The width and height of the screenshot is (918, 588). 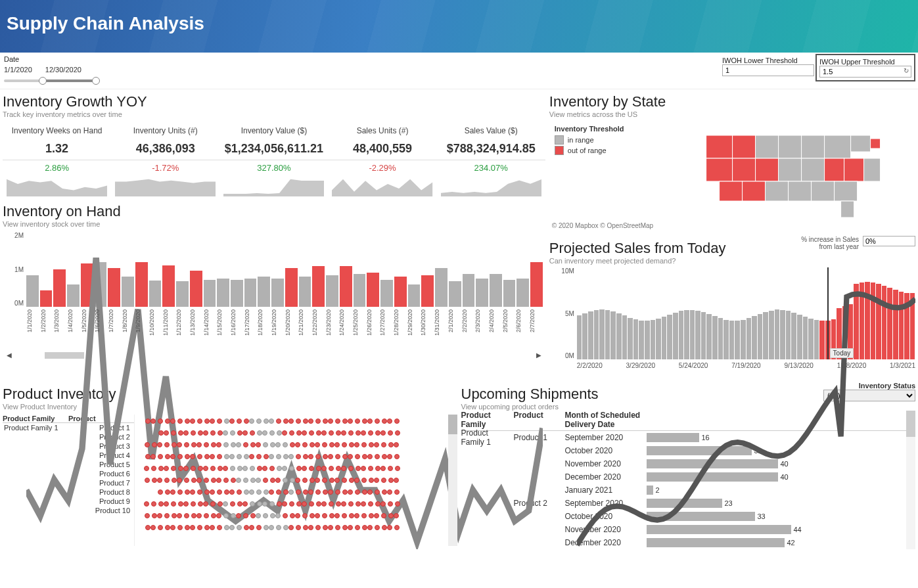 I want to click on iwoh-lower-input, so click(x=768, y=70).